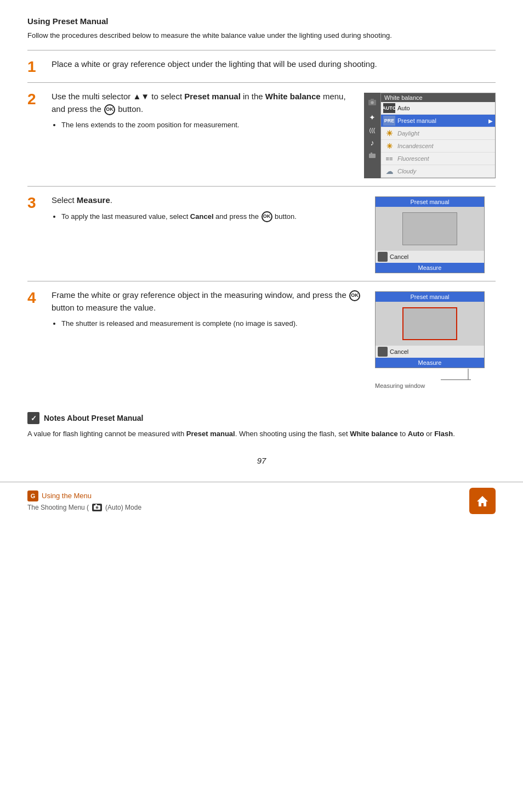  I want to click on step-1-text: Place a white or gray reference object u…, so click(274, 65).